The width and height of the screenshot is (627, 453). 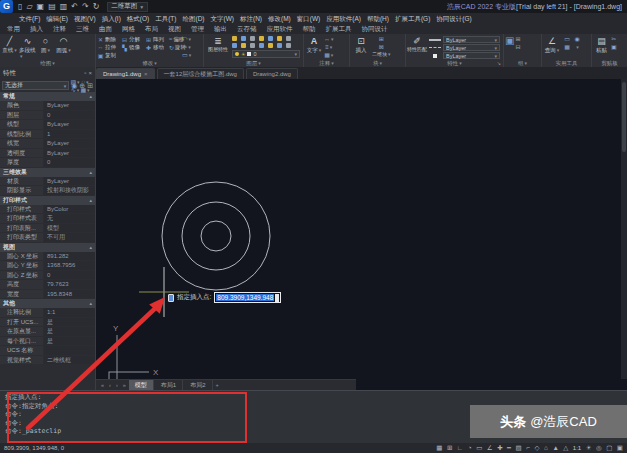 I want to click on app-logo: G, so click(x=6, y=6).